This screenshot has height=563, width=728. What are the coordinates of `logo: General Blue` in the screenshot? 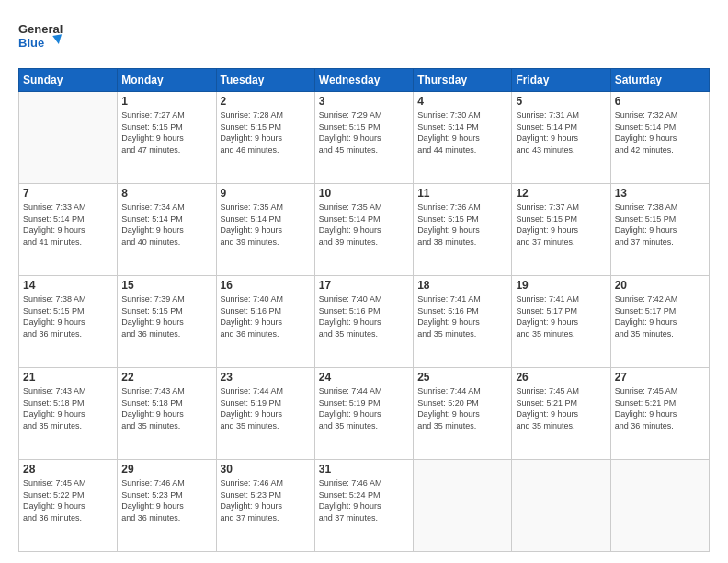 It's located at (42, 39).